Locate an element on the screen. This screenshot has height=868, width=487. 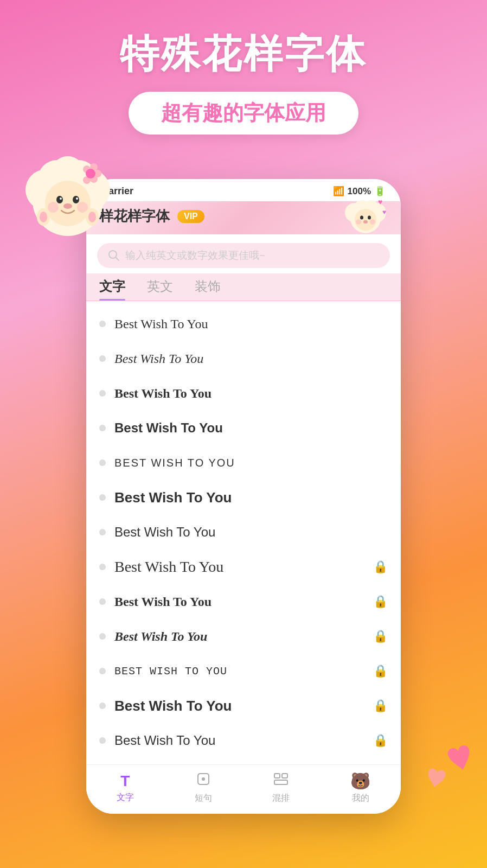
nav-label-wenzi: 文字 is located at coordinates (125, 797).